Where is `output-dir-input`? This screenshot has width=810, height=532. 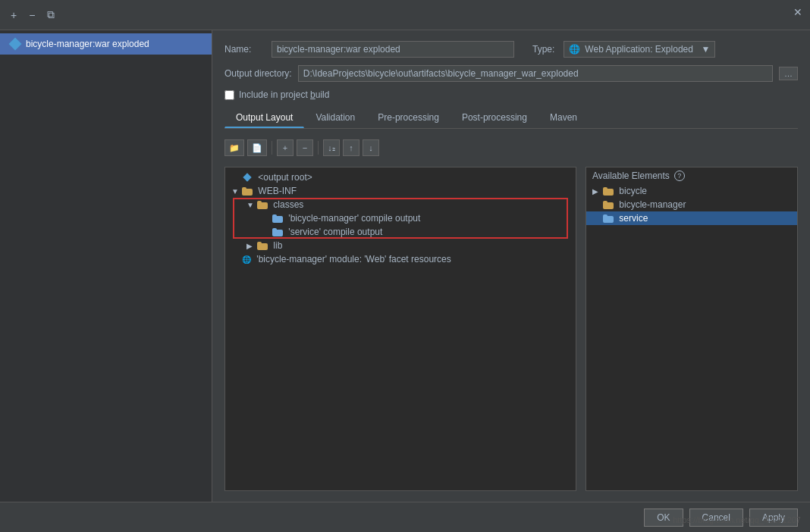
output-dir-input is located at coordinates (535, 74).